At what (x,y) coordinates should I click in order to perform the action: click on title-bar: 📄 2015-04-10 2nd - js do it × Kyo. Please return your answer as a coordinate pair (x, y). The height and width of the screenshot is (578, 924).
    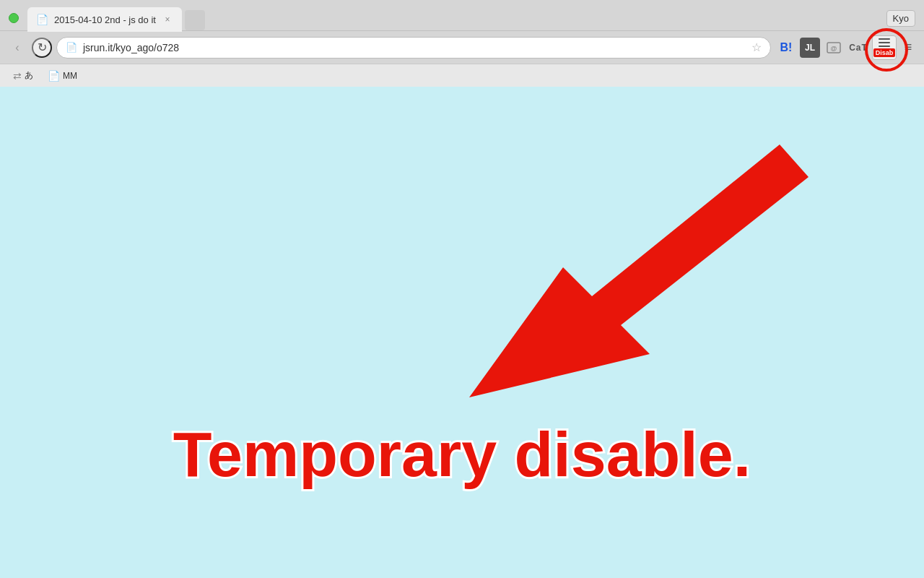
    Looking at the image, I should click on (462, 15).